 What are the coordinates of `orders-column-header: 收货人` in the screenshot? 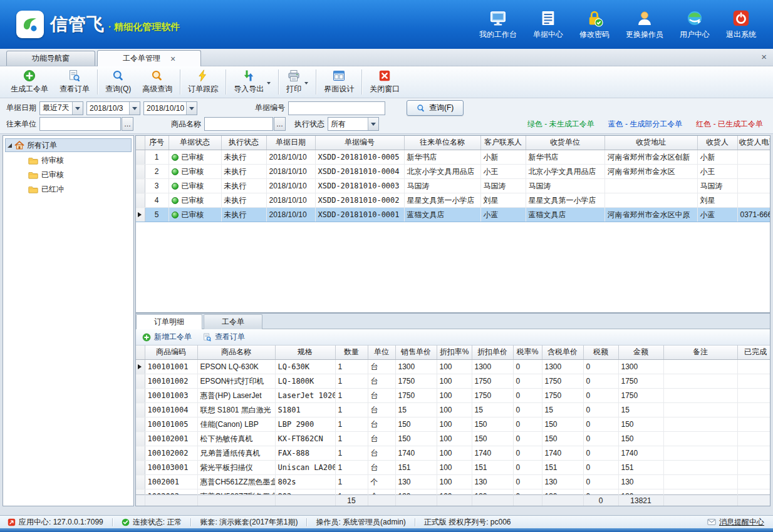 It's located at (717, 143).